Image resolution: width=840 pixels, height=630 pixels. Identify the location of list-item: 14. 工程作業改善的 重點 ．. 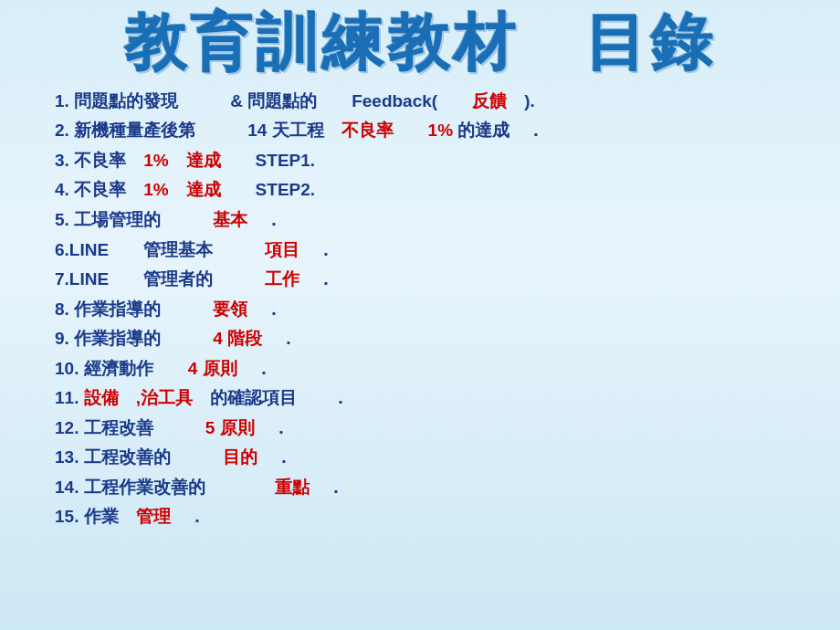
(420, 488).